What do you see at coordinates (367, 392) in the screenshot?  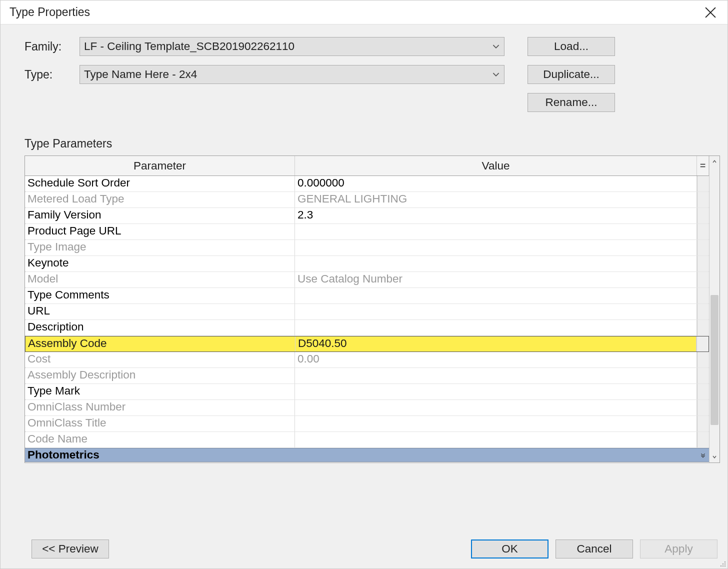 I see `table-row: Type Mark` at bounding box center [367, 392].